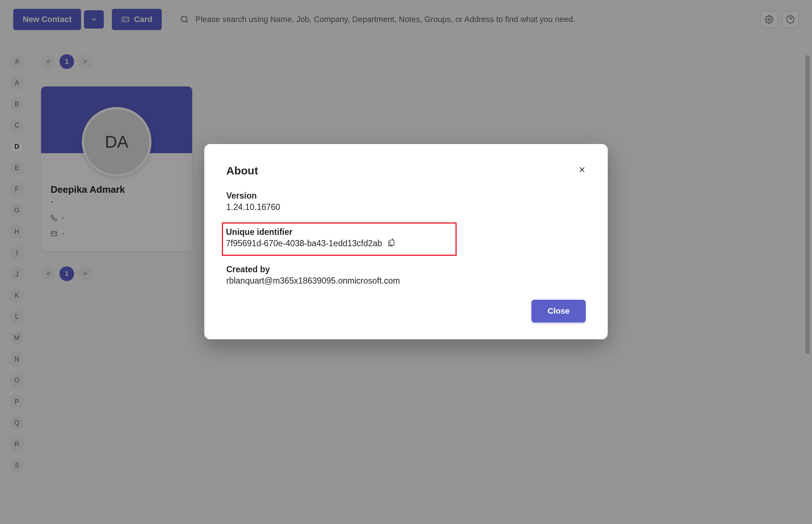 Image resolution: width=812 pixels, height=524 pixels. What do you see at coordinates (559, 311) in the screenshot?
I see `close-button: Close` at bounding box center [559, 311].